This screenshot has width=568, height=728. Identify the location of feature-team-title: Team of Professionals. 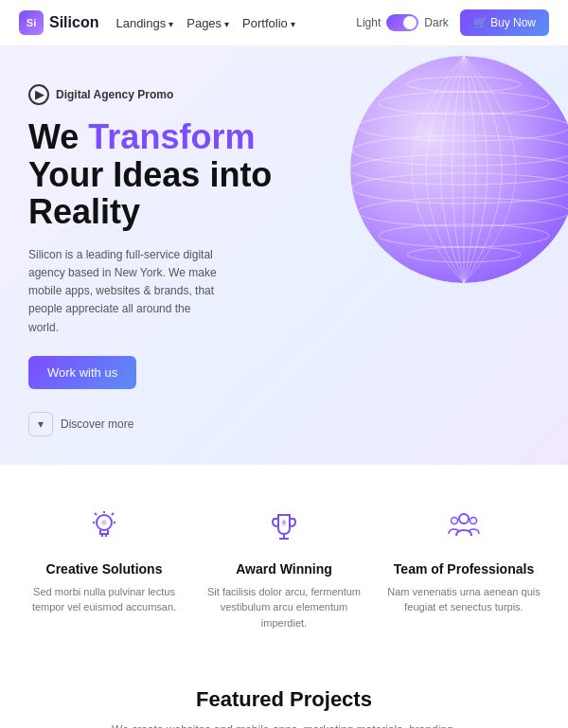
(464, 569).